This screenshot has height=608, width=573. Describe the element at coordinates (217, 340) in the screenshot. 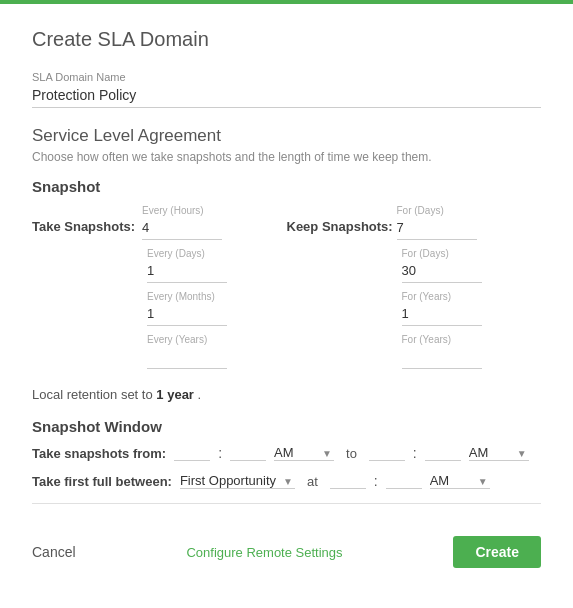

I see `take-years-label: Every (Years)` at that location.